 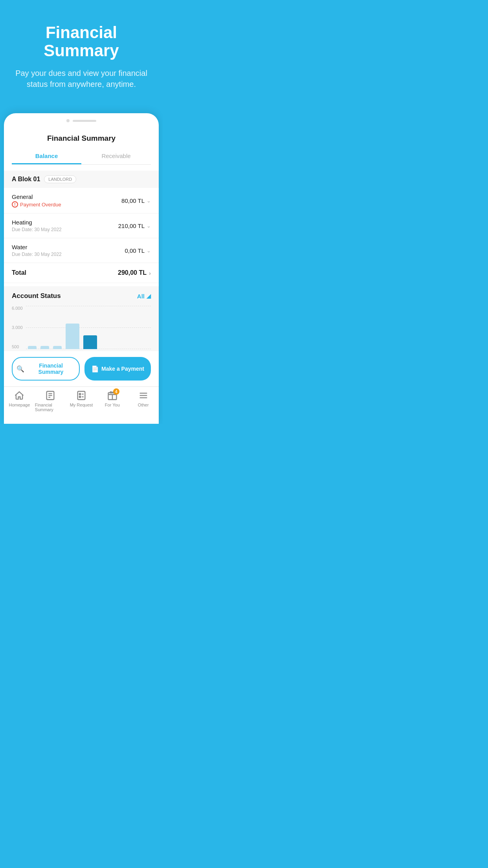 I want to click on fee-right-general: 80,00 TL ⌄, so click(x=136, y=200).